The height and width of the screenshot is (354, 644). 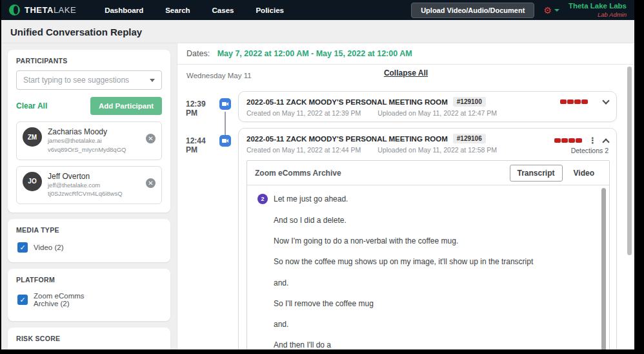 I want to click on participant-search-input: Start typing to see suggestions, so click(x=89, y=80).